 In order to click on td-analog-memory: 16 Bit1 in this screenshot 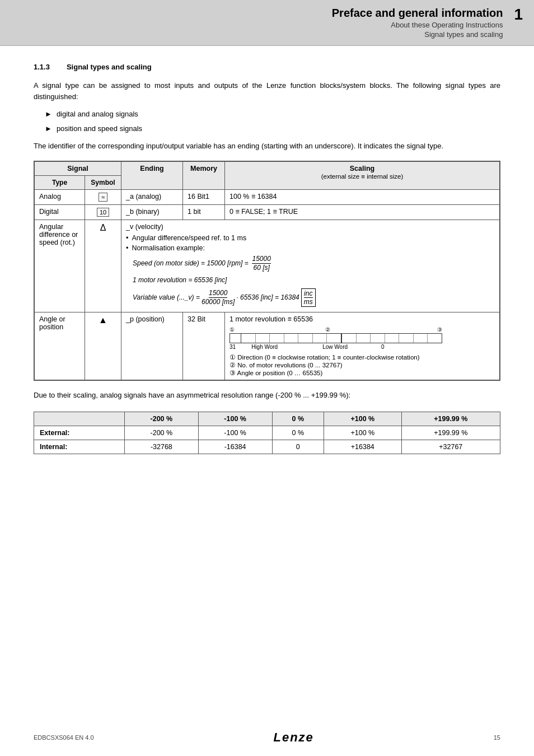, I will do `click(204, 197)`.